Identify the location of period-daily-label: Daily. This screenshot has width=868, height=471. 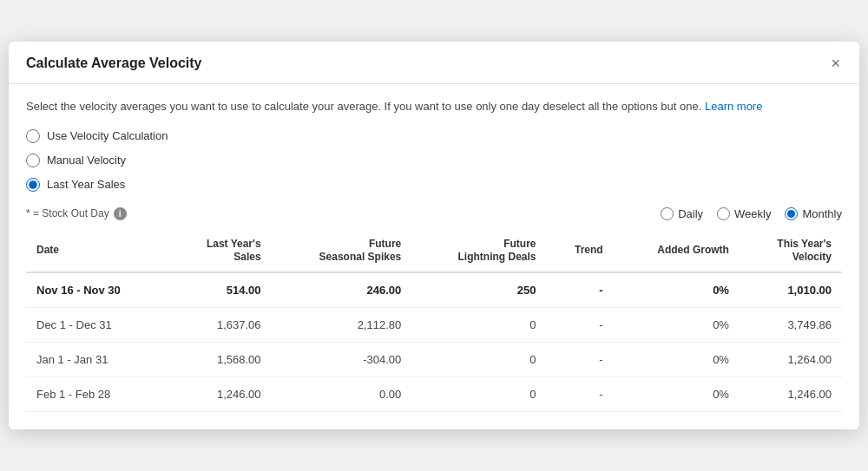
(691, 213).